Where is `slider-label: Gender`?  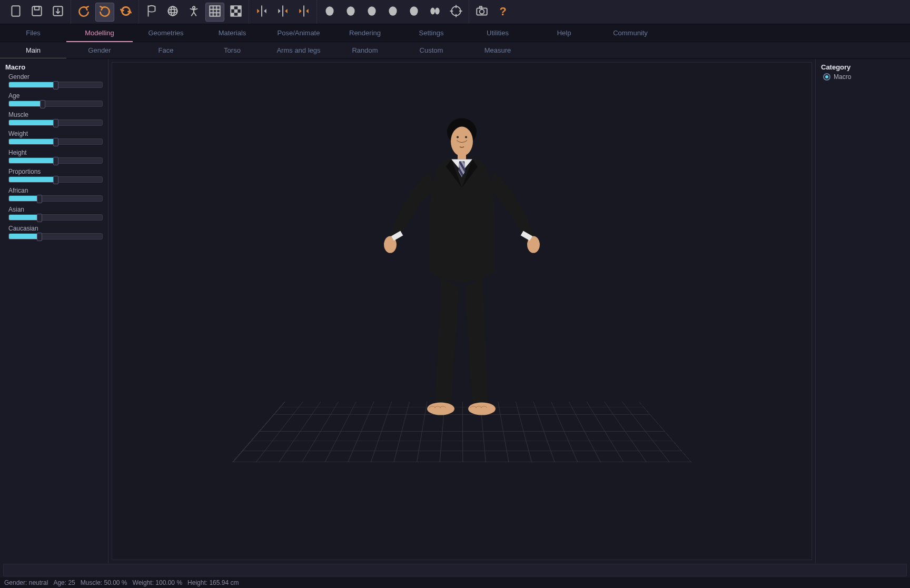 slider-label: Gender is located at coordinates (56, 77).